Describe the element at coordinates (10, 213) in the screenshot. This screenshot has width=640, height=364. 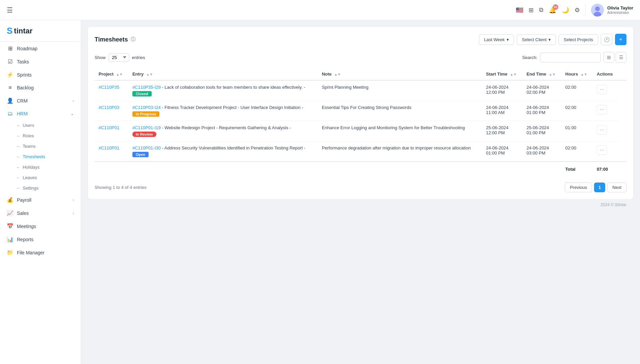
I see `sales-icon: 📈` at that location.